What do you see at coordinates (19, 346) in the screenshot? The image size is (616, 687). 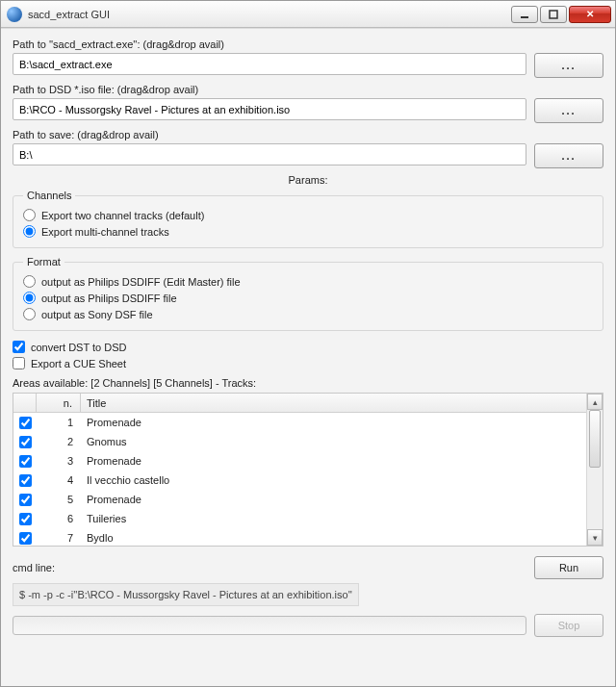 I see `dst-to-dsd-checkbox` at bounding box center [19, 346].